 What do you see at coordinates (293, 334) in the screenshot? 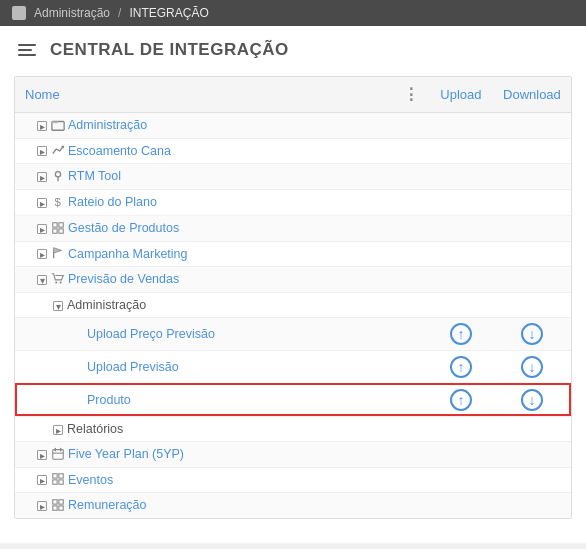
I see `table-row: Upload Preço Previsão↑↓` at bounding box center [293, 334].